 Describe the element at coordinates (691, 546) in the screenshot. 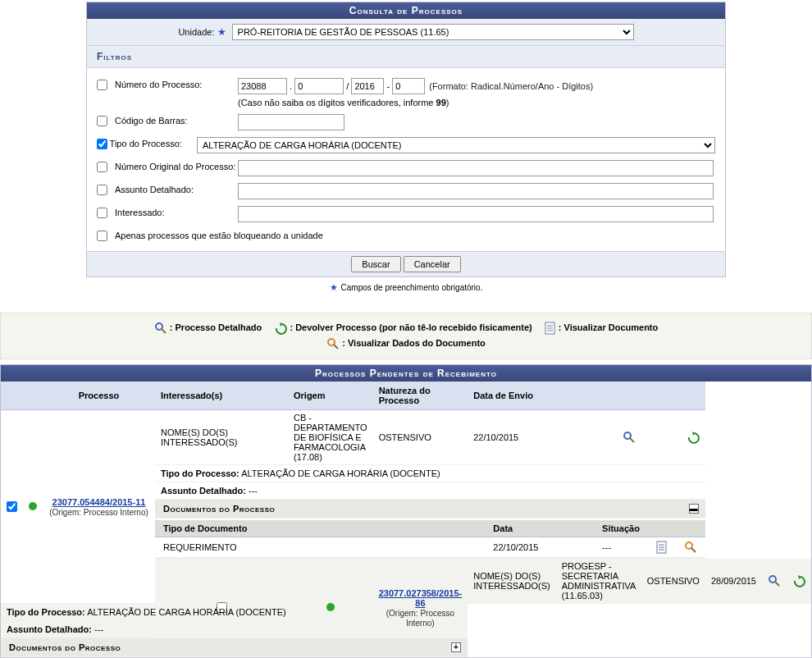

I see `visualizar-dados-button` at that location.